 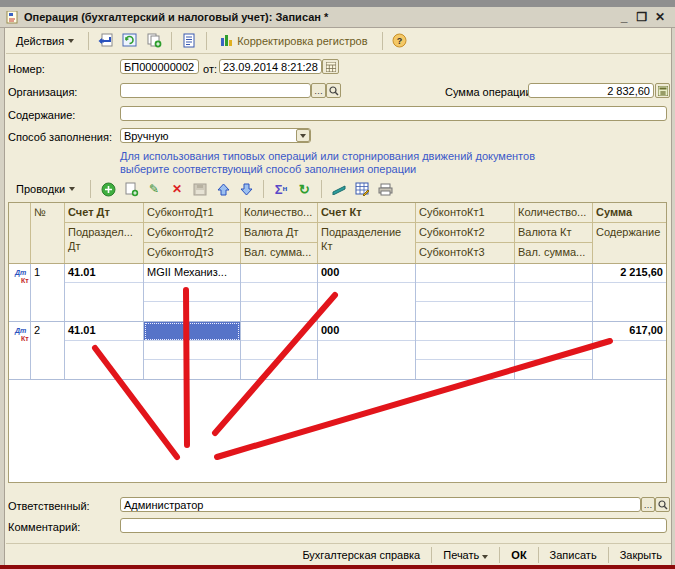 What do you see at coordinates (338, 351) in the screenshot?
I see `table-row: ДтКт 2 41.01 000 617,00` at bounding box center [338, 351].